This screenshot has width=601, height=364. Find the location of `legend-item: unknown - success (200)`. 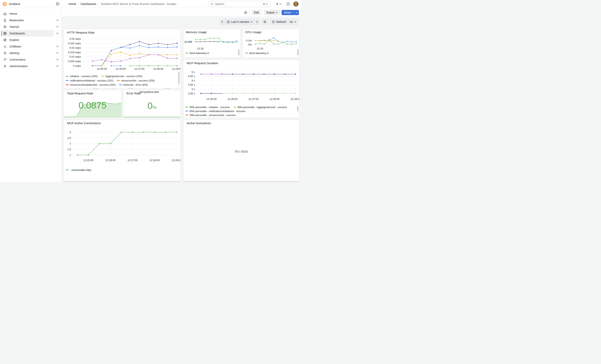

legend-item: unknown - success (200) is located at coordinates (154, 88).